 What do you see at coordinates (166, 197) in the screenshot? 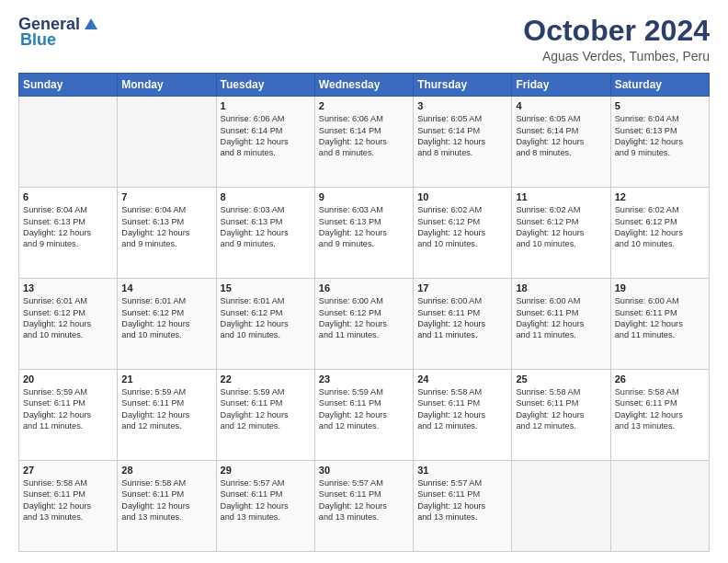
I see `day-number: 7` at bounding box center [166, 197].